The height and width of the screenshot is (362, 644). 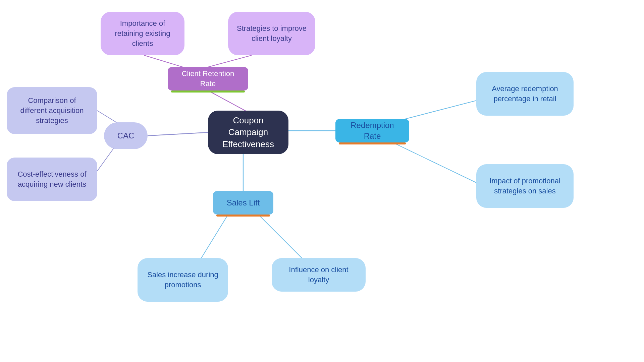 What do you see at coordinates (244, 203) in the screenshot?
I see `sl-label: Sales Lift` at bounding box center [244, 203].